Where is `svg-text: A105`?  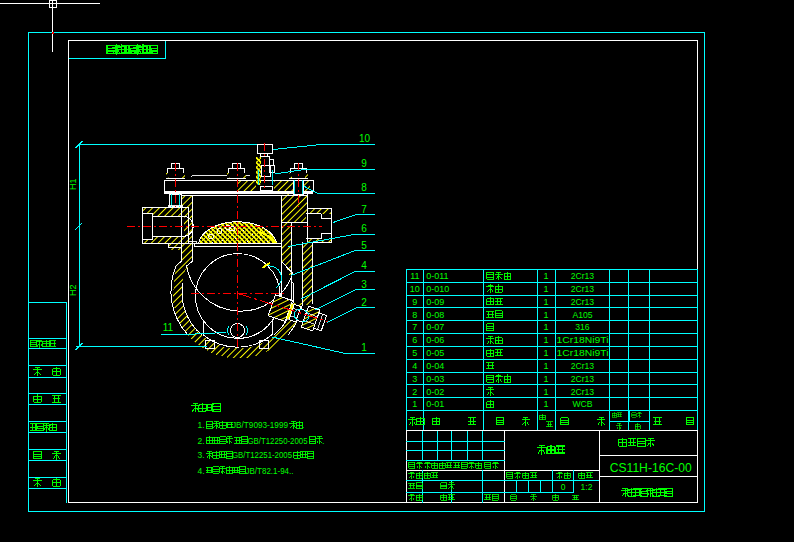 svg-text: A105 is located at coordinates (582, 315).